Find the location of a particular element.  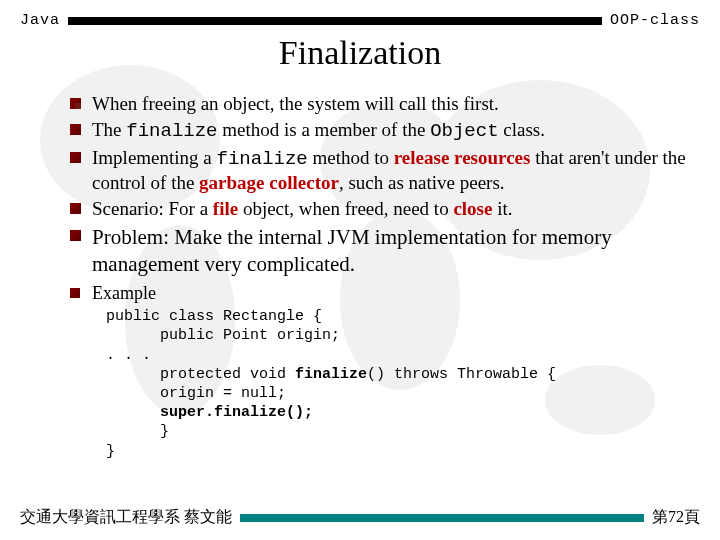

bullet-5: Problem: Make the internal JVM implement… is located at coordinates (381, 252).